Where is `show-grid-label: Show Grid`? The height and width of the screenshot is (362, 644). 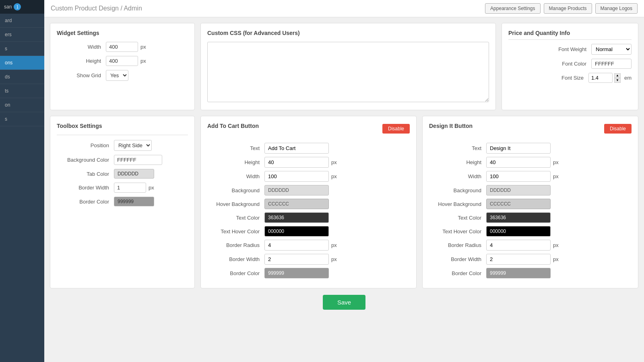 show-grid-label: Show Grid is located at coordinates (79, 76).